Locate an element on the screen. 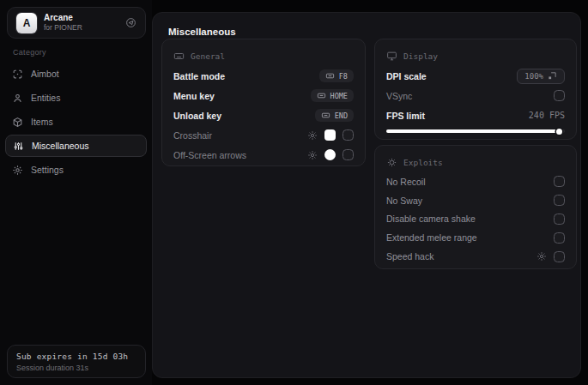  extended-melee-range-checkbox is located at coordinates (560, 238).